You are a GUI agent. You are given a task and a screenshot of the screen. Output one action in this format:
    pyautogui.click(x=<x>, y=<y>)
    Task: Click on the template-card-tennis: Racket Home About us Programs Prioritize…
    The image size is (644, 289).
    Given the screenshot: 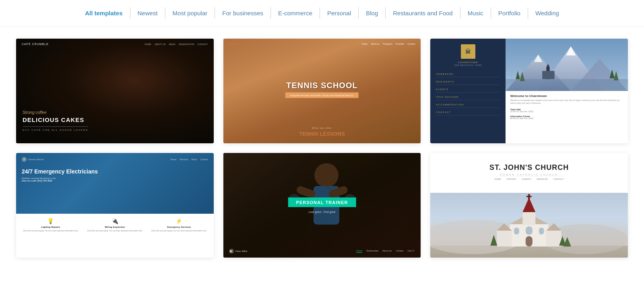 What is the action you would take?
    pyautogui.click(x=322, y=91)
    